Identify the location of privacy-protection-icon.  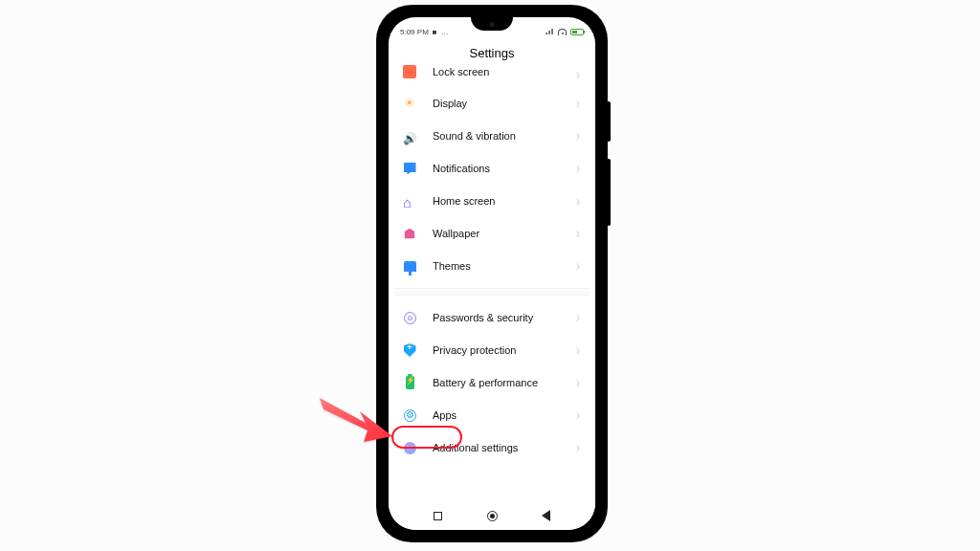
(410, 350).